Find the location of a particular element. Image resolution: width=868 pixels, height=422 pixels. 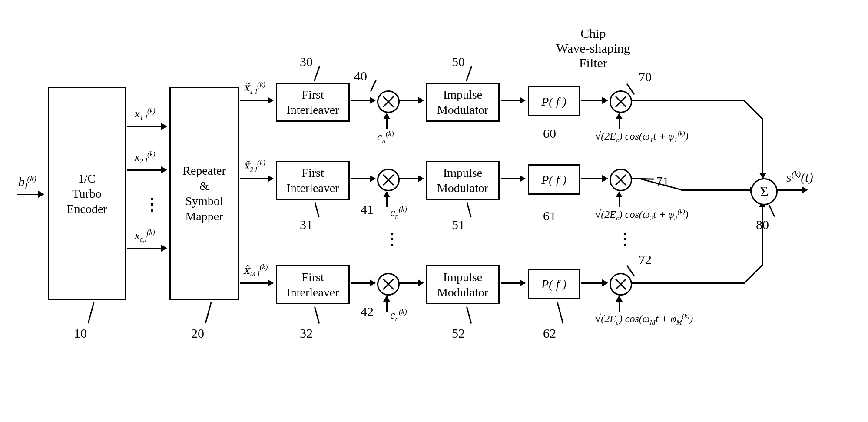

arrow-x1 is located at coordinates (147, 127).